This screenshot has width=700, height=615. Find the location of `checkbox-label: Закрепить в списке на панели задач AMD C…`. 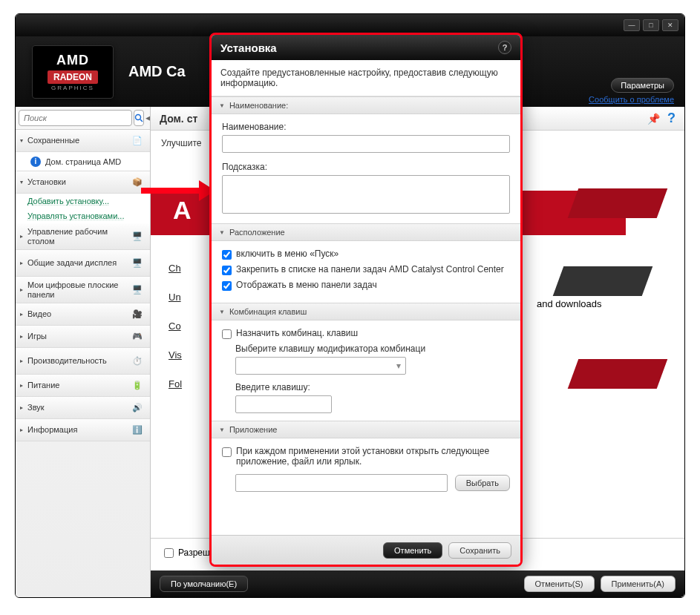

checkbox-label: Закрепить в списке на панели задач AMD C… is located at coordinates (370, 269).